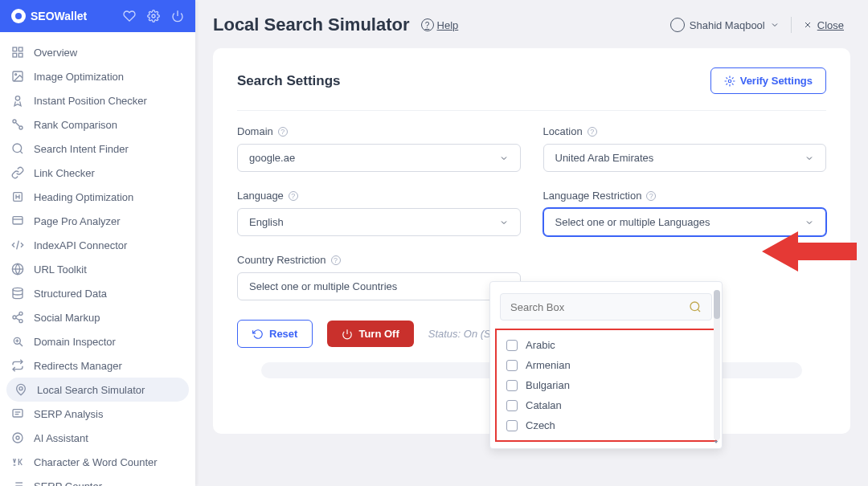 The image size is (868, 486). What do you see at coordinates (90, 101) in the screenshot?
I see `nav-label: Instant Position Checker` at bounding box center [90, 101].